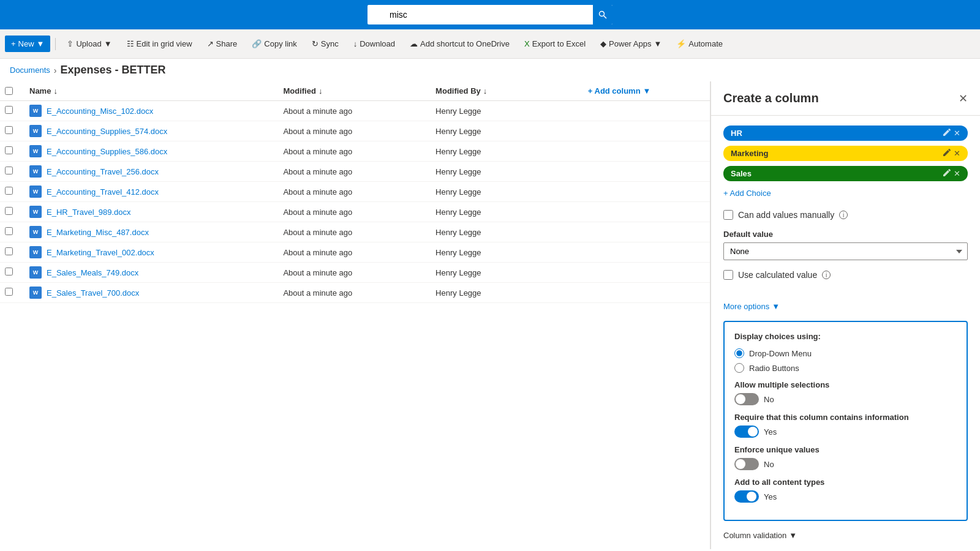 This screenshot has height=551, width=980. Describe the element at coordinates (620, 91) in the screenshot. I see `add-column-button: + Add column ▼` at that location.